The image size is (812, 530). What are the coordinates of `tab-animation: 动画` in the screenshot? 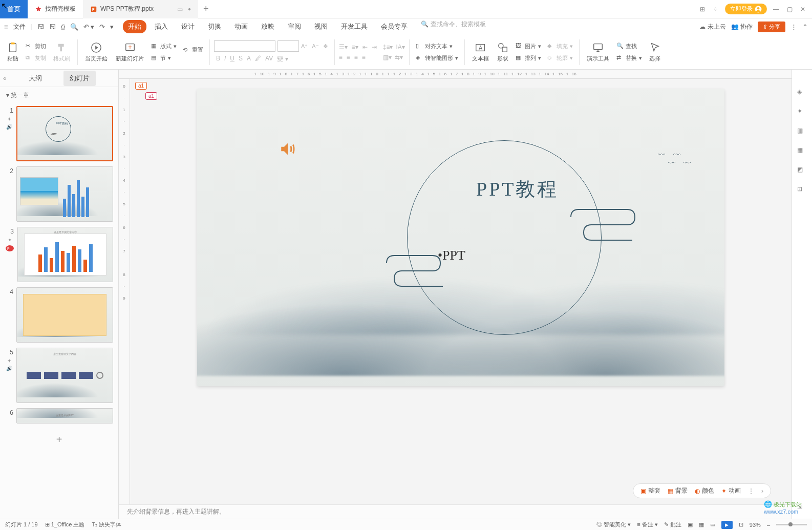 It's located at (241, 27).